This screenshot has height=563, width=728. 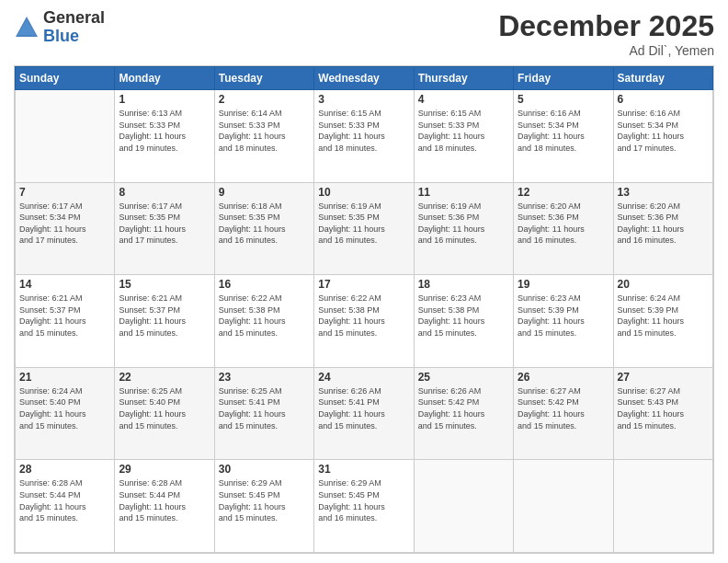 What do you see at coordinates (563, 192) in the screenshot?
I see `day-number: 12` at bounding box center [563, 192].